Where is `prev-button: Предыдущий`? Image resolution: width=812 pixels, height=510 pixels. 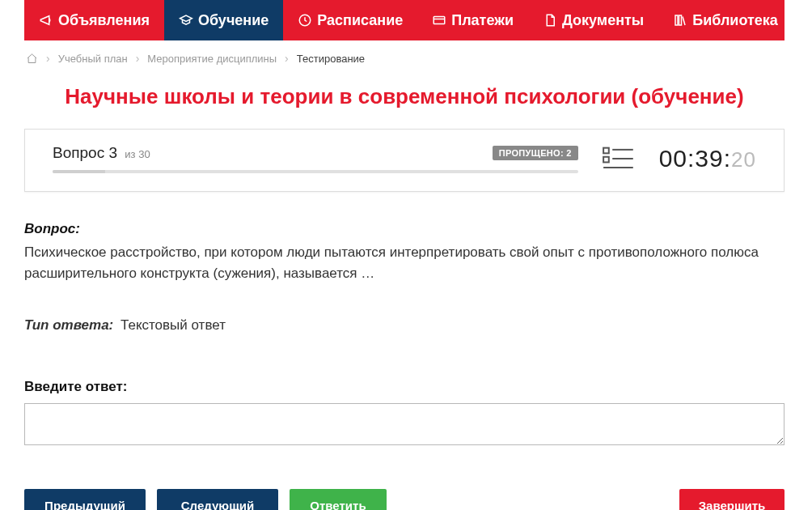
prev-button: Предыдущий is located at coordinates (85, 499).